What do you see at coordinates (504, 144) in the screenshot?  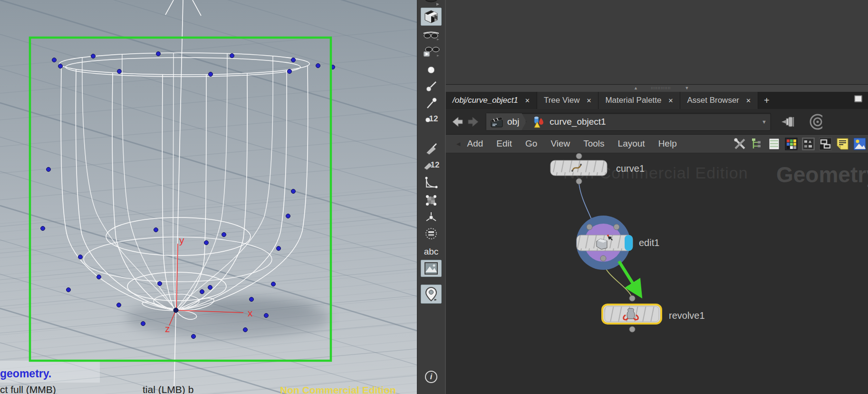 I see `menu-edit: Edit` at bounding box center [504, 144].